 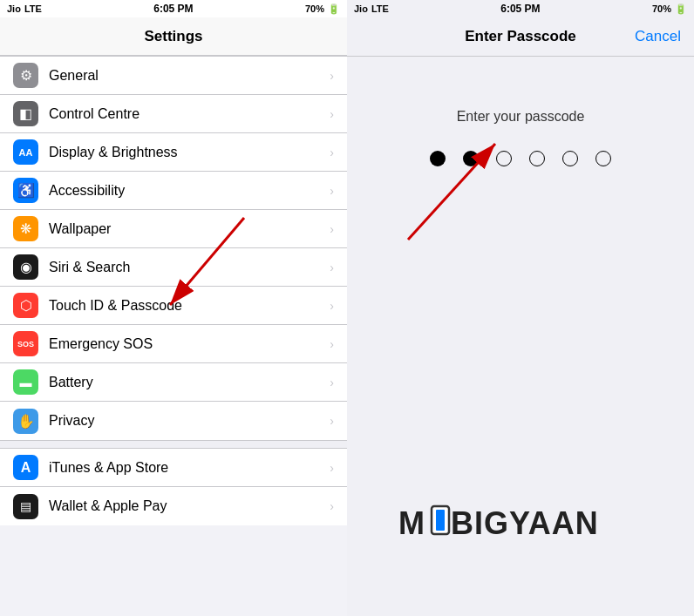 What do you see at coordinates (189, 468) in the screenshot?
I see `itunes-label: iTunes & App Store` at bounding box center [189, 468].